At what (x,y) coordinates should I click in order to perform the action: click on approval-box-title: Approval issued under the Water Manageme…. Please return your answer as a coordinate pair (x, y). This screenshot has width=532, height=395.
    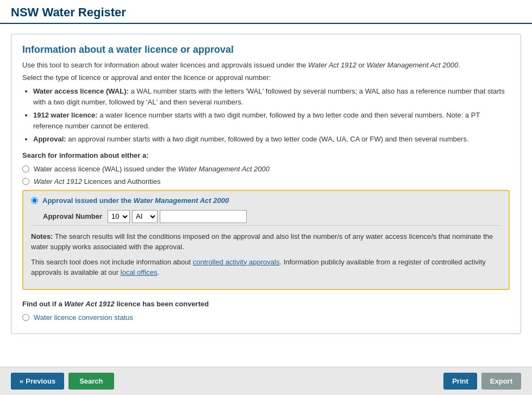
    Looking at the image, I should click on (136, 200).